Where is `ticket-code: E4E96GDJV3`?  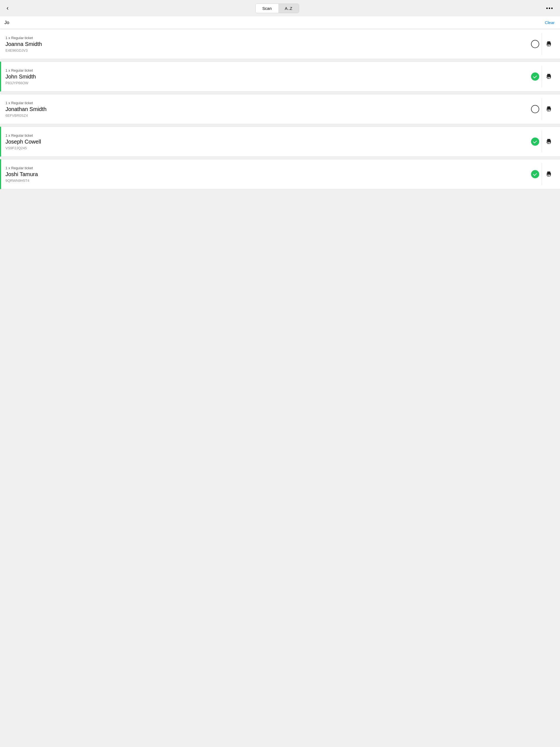 ticket-code: E4E96GDJV3 is located at coordinates (267, 50).